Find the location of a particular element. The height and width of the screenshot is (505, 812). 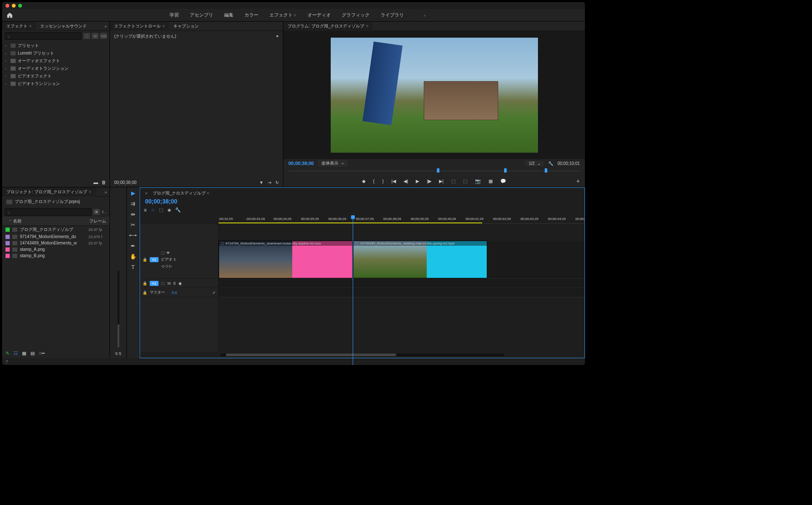

linked-selection-icon: ⬚ is located at coordinates (161, 210).